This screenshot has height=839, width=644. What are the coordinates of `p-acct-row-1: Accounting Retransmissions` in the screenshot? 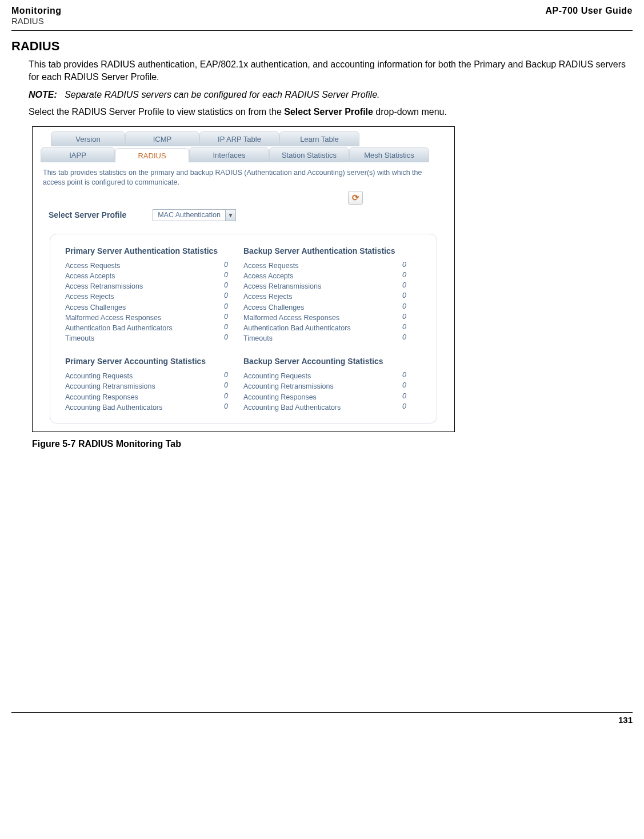 It's located at (145, 386).